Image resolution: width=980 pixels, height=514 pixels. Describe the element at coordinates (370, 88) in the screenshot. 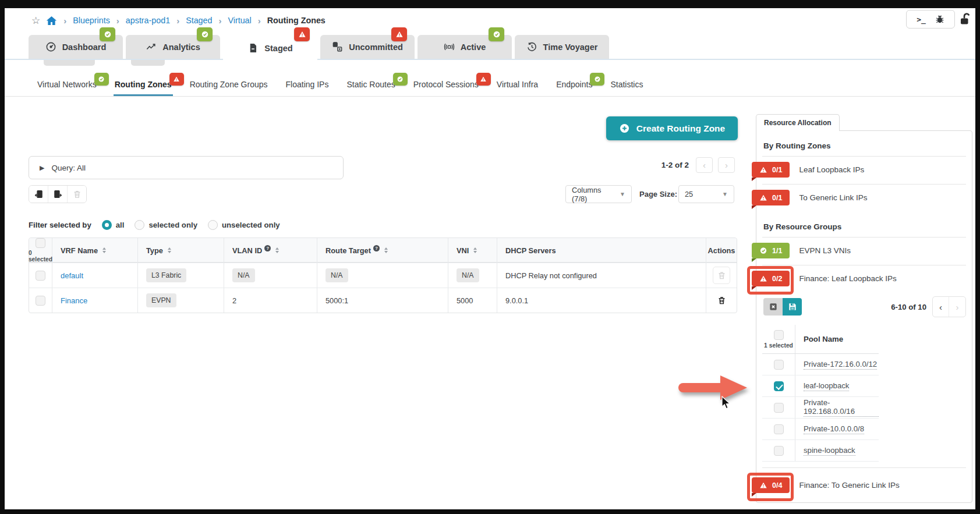

I see `subtab-static-routes: Static Routes` at that location.